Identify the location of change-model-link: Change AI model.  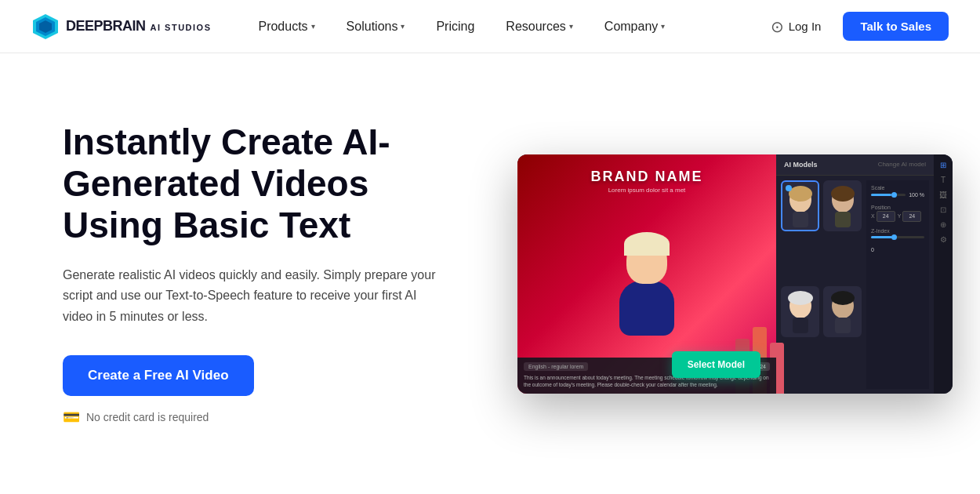
(902, 165).